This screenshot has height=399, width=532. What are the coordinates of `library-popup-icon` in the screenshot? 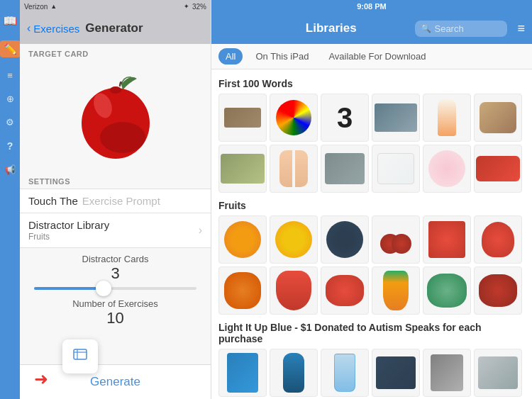 It's located at (80, 356).